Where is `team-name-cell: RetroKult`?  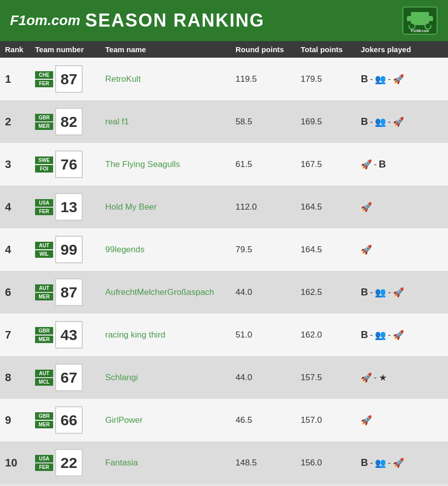
team-name-cell: RetroKult is located at coordinates (170, 79).